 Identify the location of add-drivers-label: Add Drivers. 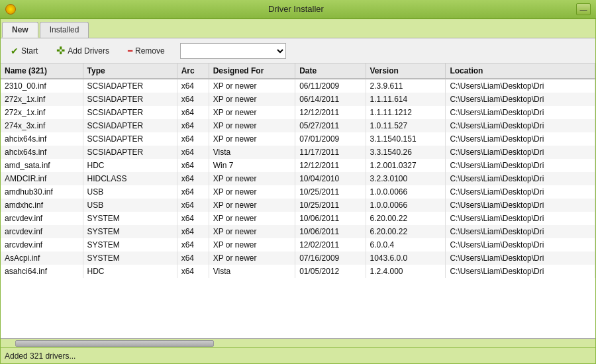
(89, 51).